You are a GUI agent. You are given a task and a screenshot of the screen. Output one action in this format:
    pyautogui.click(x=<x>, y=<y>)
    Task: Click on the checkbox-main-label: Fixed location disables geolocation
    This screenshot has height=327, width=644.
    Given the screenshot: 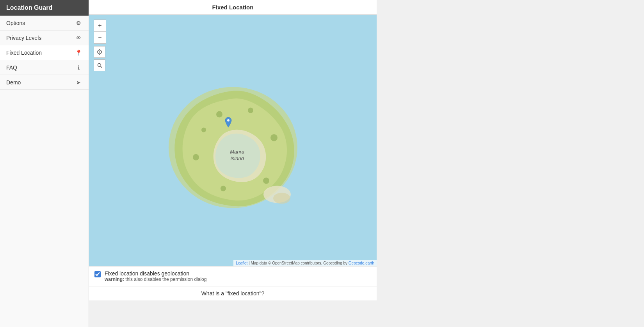 What is the action you would take?
    pyautogui.click(x=155, y=273)
    